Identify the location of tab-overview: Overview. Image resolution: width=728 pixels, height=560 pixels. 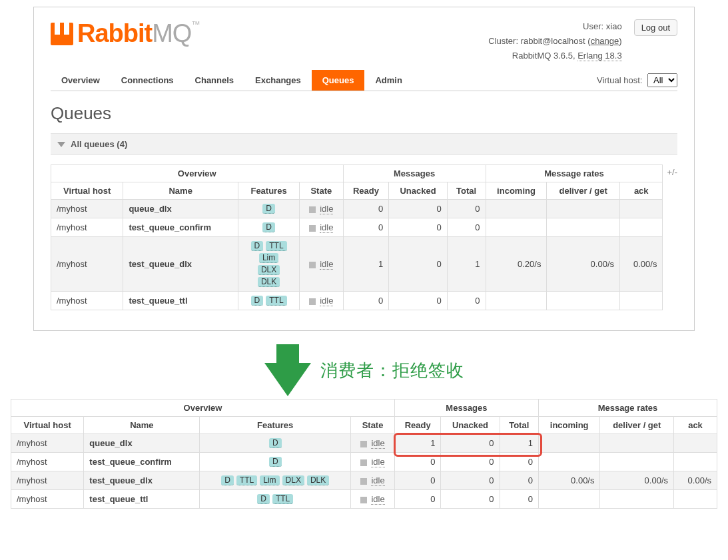
(81, 80).